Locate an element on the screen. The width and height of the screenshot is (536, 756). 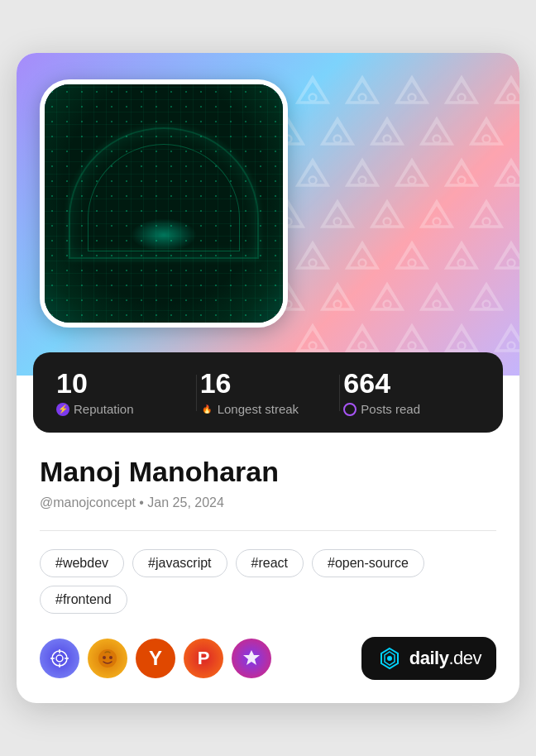
daily-logo-text: daily.dev is located at coordinates (445, 658).